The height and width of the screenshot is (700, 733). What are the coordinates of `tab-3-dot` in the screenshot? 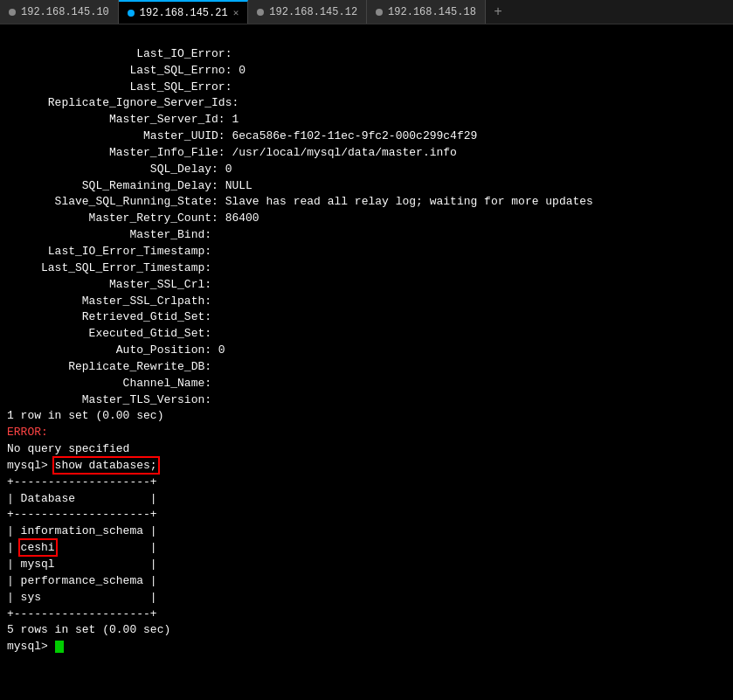 It's located at (260, 12).